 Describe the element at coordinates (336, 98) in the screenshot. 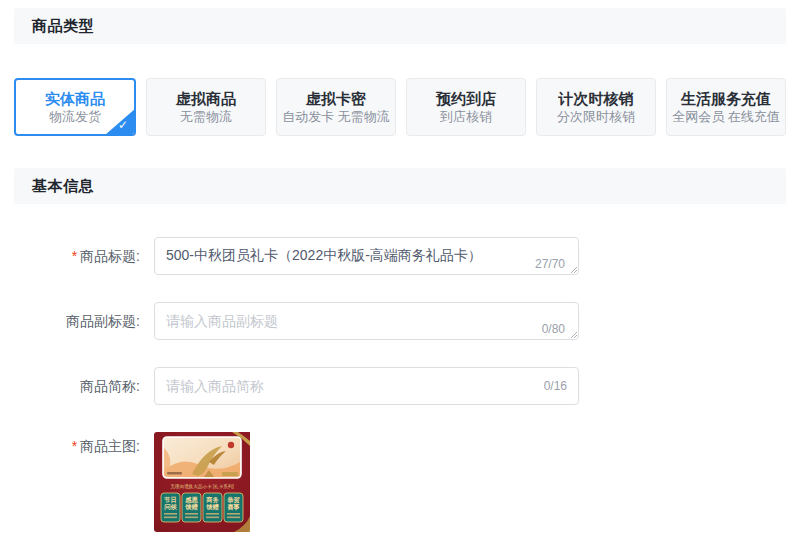

I see `type-card-title: 虚拟卡密` at that location.